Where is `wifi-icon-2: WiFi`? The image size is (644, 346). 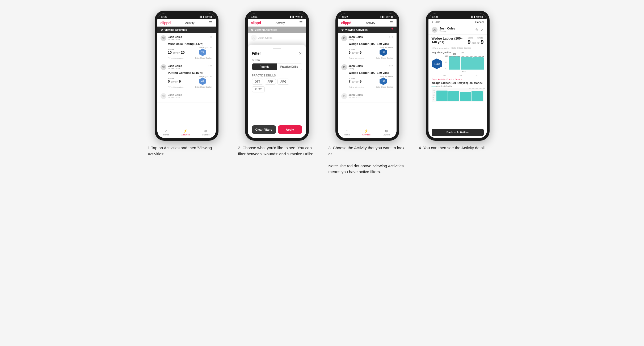
wifi-icon-2: WiFi is located at coordinates (298, 17).